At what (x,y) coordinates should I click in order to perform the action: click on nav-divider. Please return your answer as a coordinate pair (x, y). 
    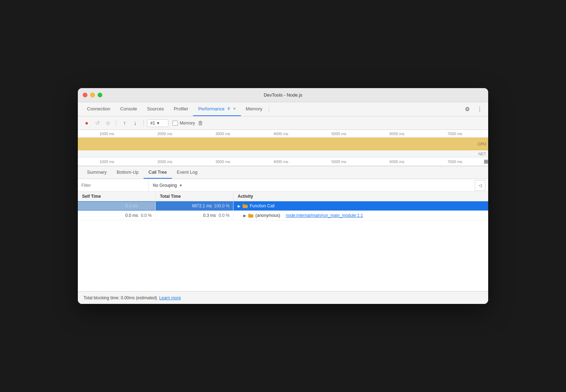
    Looking at the image, I should click on (269, 109).